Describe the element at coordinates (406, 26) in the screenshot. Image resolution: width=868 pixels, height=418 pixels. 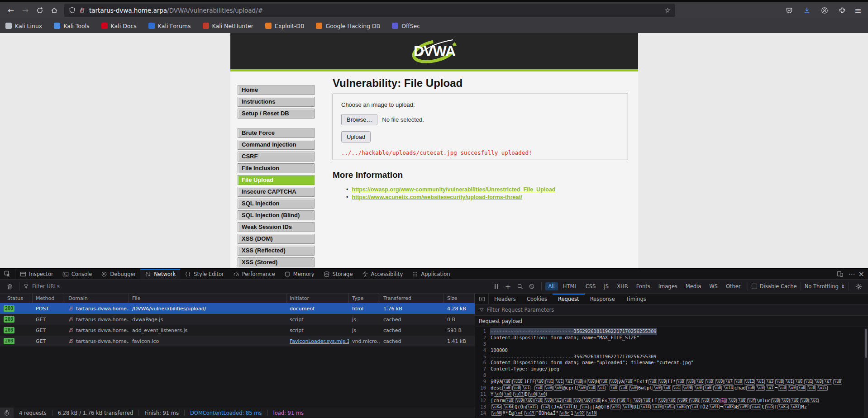
I see `bookmark-item-offsec: OffSec` at that location.